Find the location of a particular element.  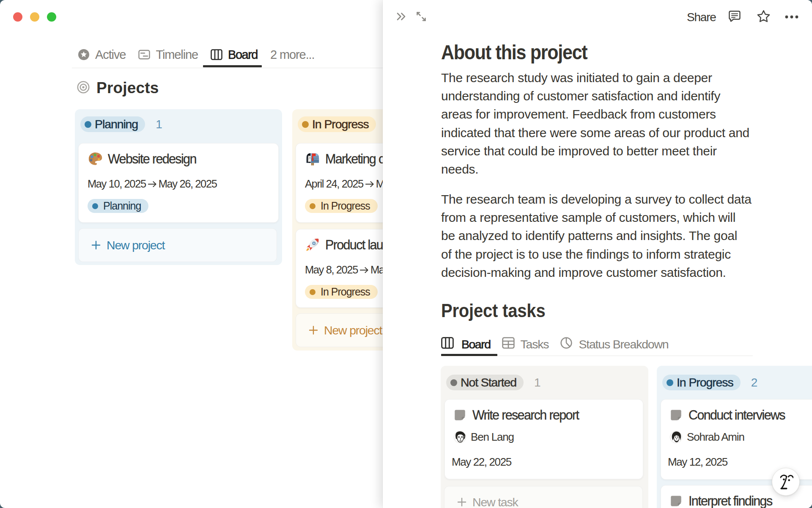

date-end: May 26, 2025 is located at coordinates (188, 184).